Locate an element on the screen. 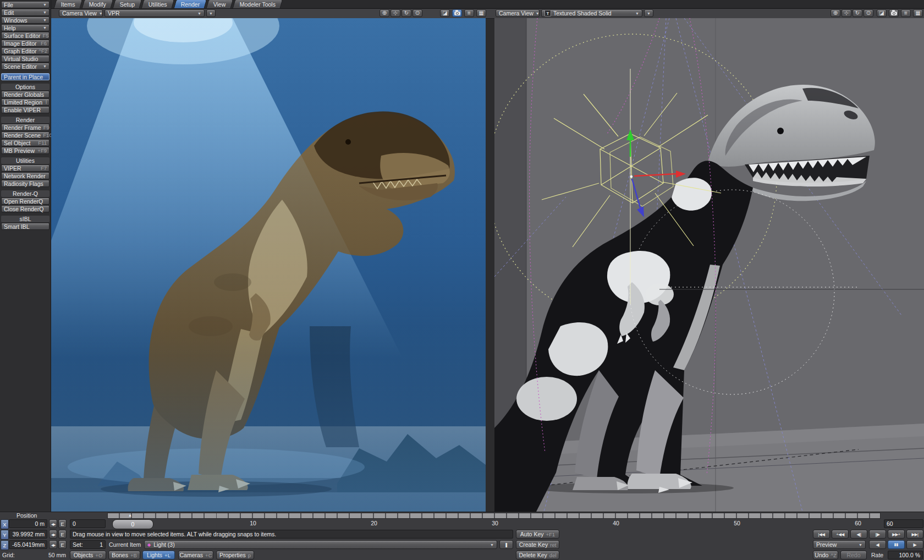  current-item-dropdown: ◆Light (3) ▼ is located at coordinates (321, 545).